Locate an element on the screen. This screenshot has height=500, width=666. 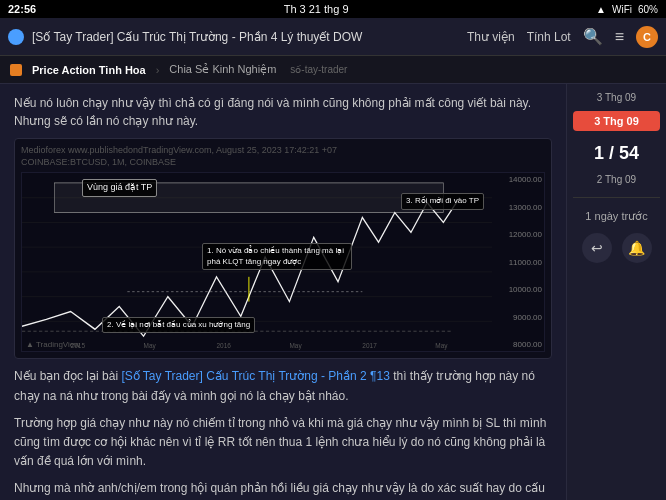
bottom-para-3: Nhưng mà nhờ anh/chị/em trong hội quán p… is located at coordinates (283, 490).